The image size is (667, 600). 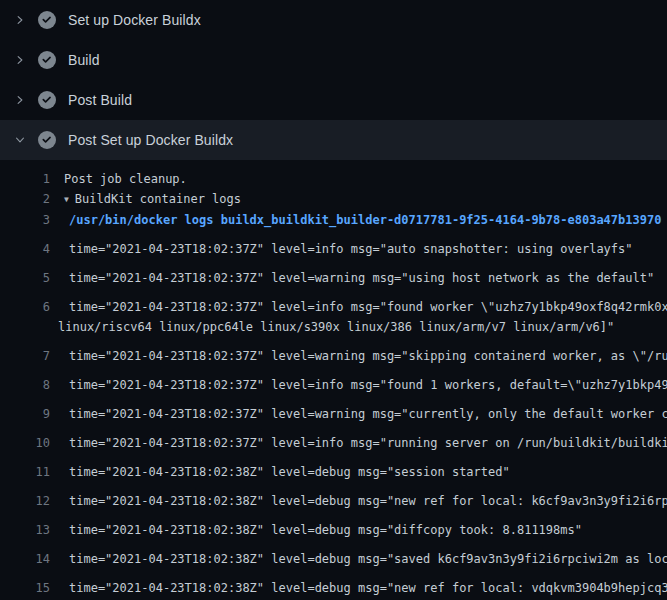 What do you see at coordinates (25, 530) in the screenshot?
I see `line-number-link: 13` at bounding box center [25, 530].